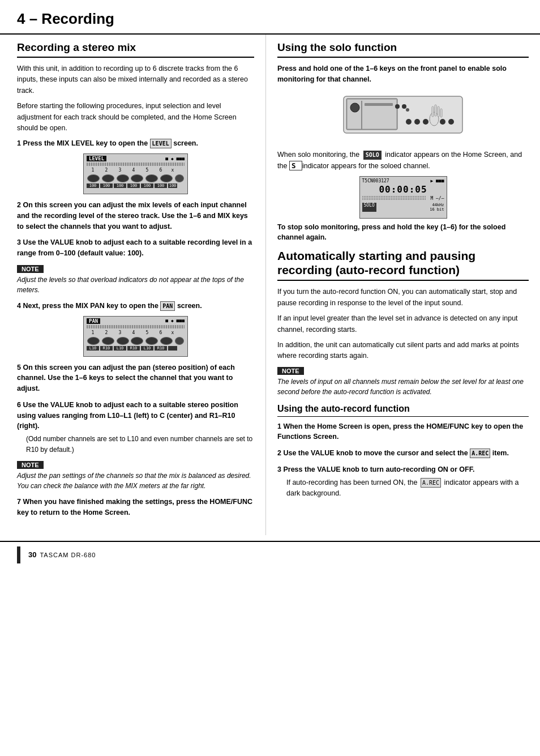 Image resolution: width=540 pixels, height=756 pixels. What do you see at coordinates (136, 416) in the screenshot?
I see `step-6-label: 6 Use the VALUE knob to adjust each to a…` at bounding box center [136, 416].